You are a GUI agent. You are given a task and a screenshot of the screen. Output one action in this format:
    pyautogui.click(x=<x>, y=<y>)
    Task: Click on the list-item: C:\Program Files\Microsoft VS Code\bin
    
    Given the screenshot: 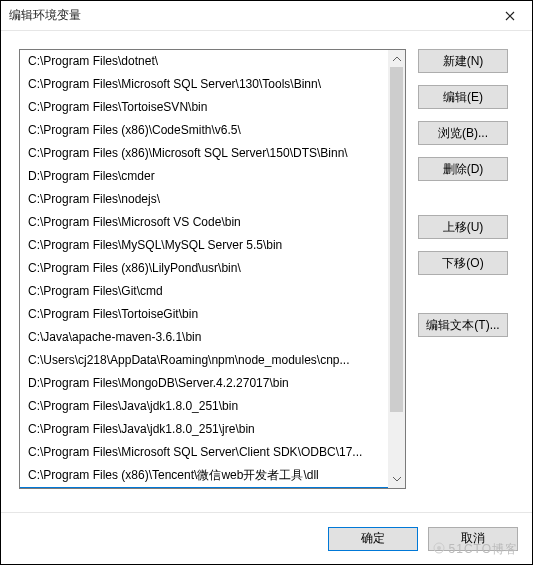 What is the action you would take?
    pyautogui.click(x=212, y=222)
    